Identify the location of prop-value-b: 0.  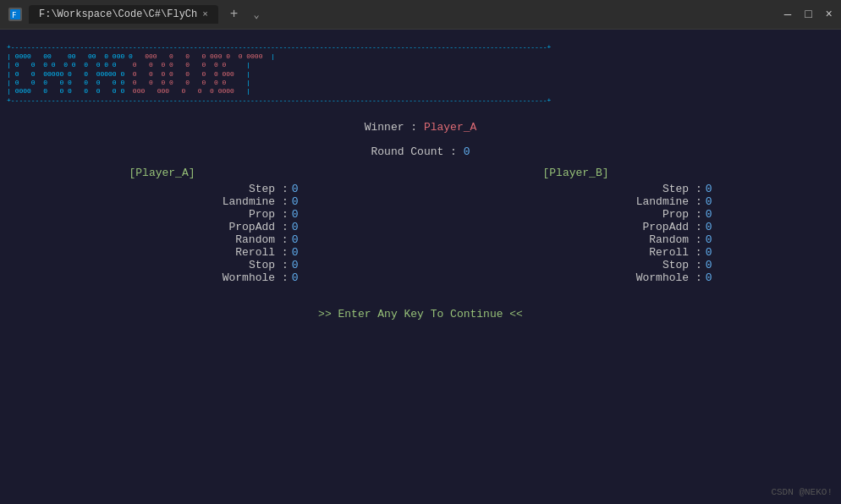
(709, 215).